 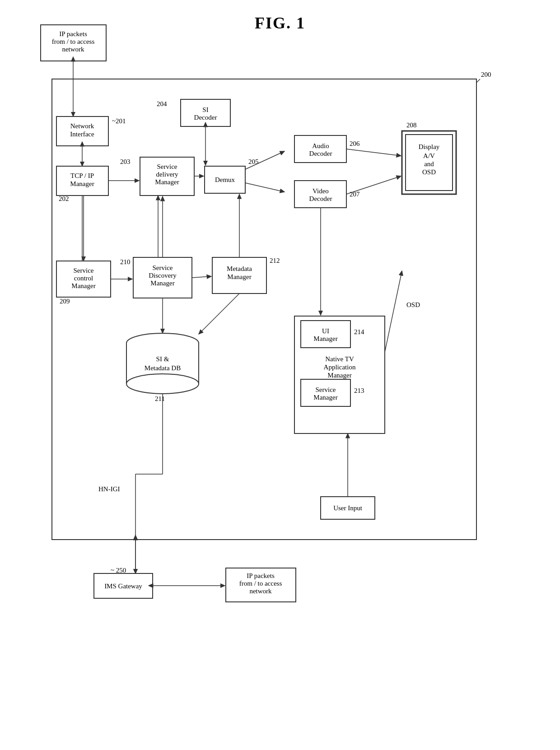 I want to click on meta-line1: Metadata, so click(x=239, y=269).